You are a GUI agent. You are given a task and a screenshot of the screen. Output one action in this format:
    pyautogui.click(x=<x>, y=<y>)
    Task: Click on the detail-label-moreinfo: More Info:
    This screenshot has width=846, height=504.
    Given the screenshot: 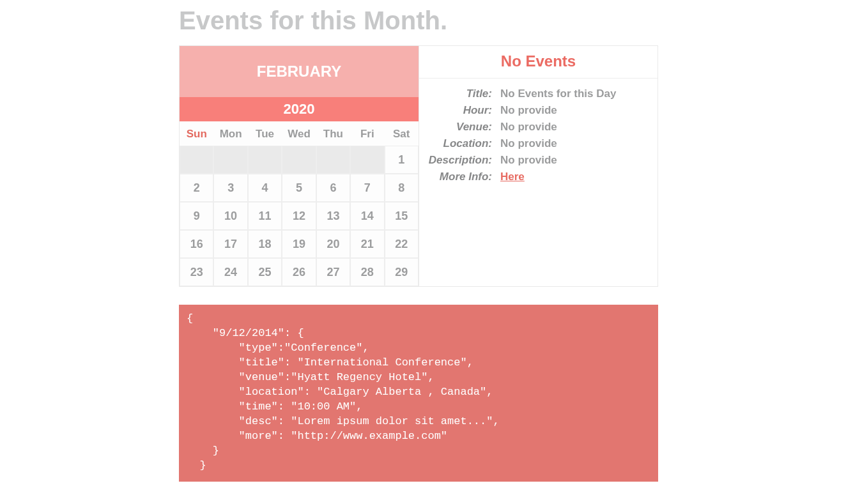 What is the action you would take?
    pyautogui.click(x=461, y=177)
    